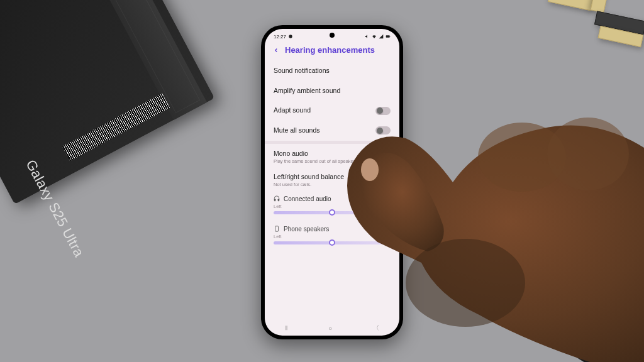  What do you see at coordinates (586, 44) in the screenshot?
I see `wooden-block-prop` at bounding box center [586, 44].